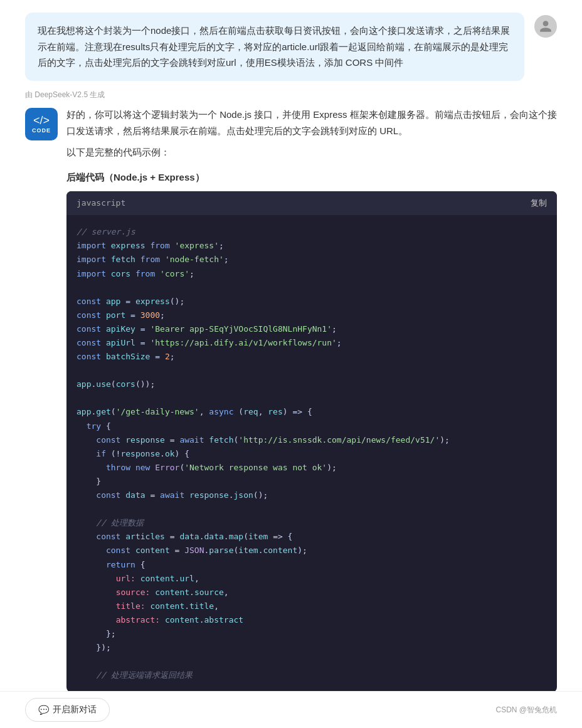 The width and height of the screenshot is (582, 728). Describe the element at coordinates (41, 124) in the screenshot. I see `code-icon-box: </> CODE` at that location.